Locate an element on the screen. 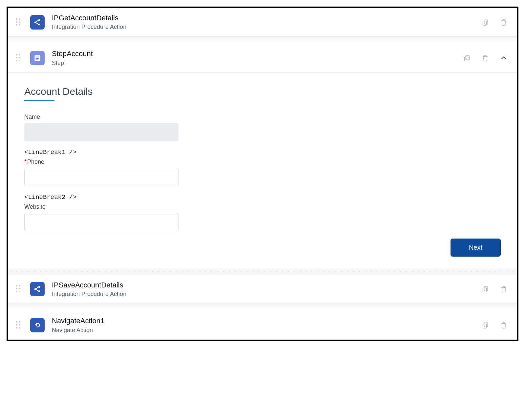  step-title: IPGetAccountDetails is located at coordinates (266, 18).